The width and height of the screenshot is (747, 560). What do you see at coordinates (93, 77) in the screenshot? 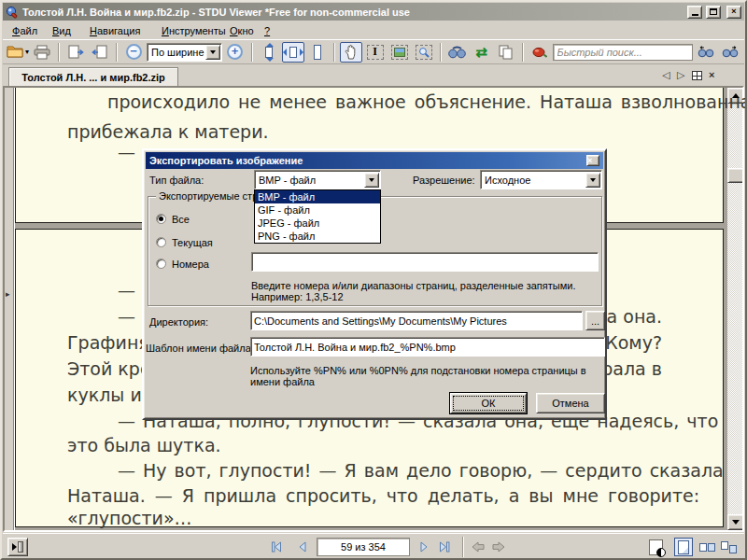
I see `document-tab: Толстой Л.Н. ... и мир.fb2.zip` at bounding box center [93, 77].